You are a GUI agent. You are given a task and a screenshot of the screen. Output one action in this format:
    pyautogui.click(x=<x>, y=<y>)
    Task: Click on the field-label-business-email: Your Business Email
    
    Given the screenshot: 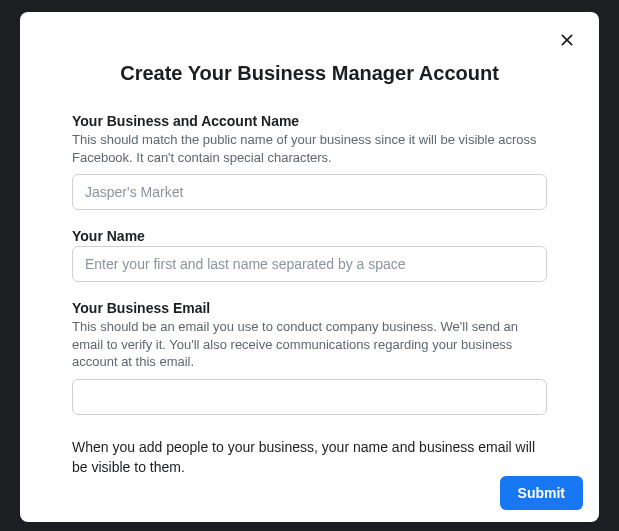 What is the action you would take?
    pyautogui.click(x=310, y=308)
    